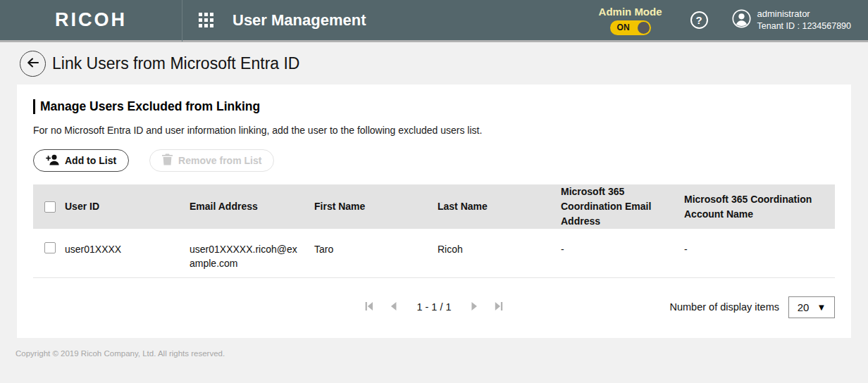 This screenshot has height=383, width=868. I want to click on last-page-icon, so click(500, 307).